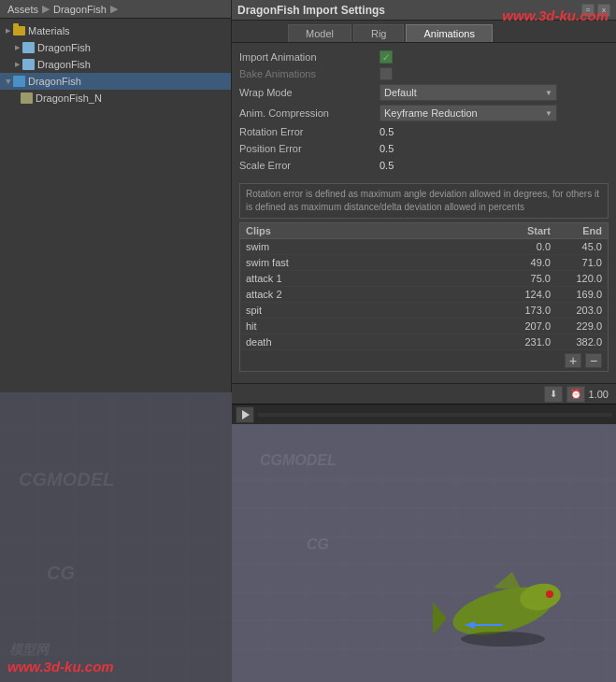 This screenshot has height=682, width=616. What do you see at coordinates (468, 113) in the screenshot?
I see `anim-compression-dropdown: Keyframe Reduction ▼` at bounding box center [468, 113].